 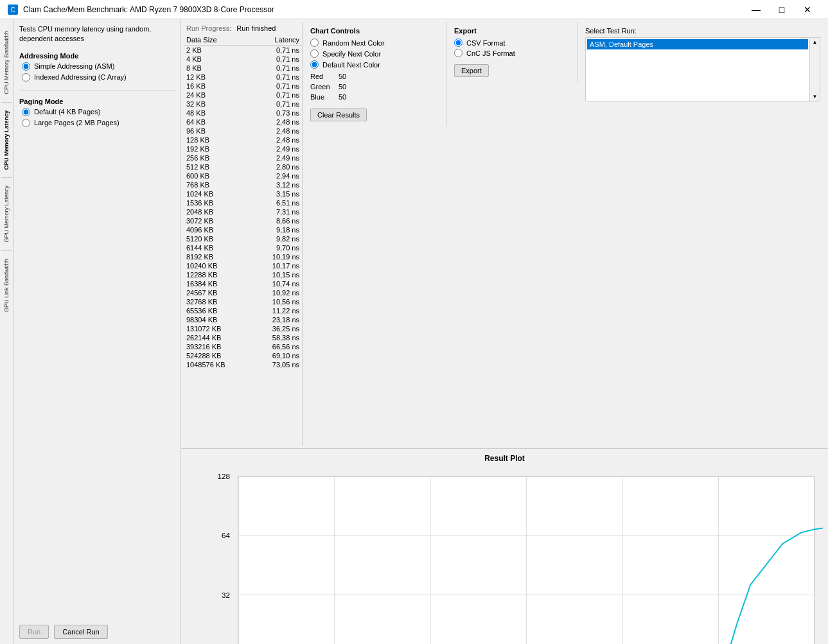 I want to click on table-row: 2048 KB7,31 ns, so click(x=243, y=212).